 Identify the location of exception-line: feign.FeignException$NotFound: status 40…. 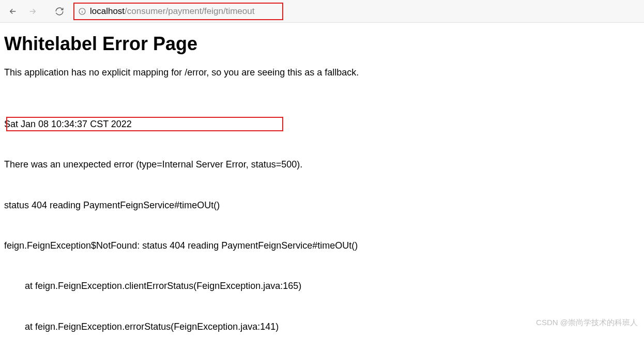
(322, 246).